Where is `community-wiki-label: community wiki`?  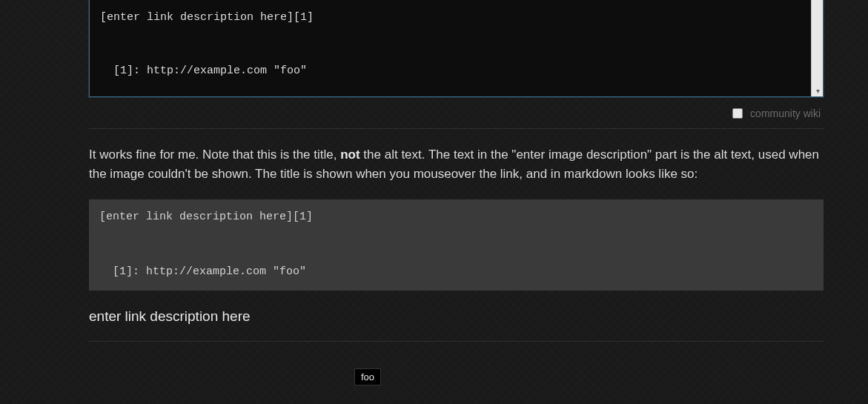 community-wiki-label: community wiki is located at coordinates (786, 113).